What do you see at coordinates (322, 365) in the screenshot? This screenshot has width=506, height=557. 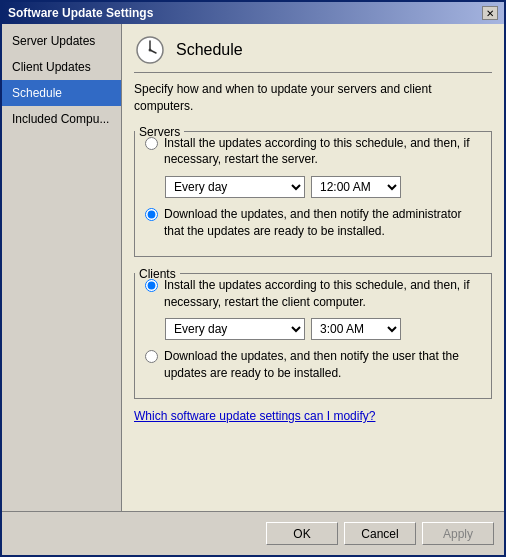 I see `clients-option2-label: Download the updates, and then notify th…` at bounding box center [322, 365].